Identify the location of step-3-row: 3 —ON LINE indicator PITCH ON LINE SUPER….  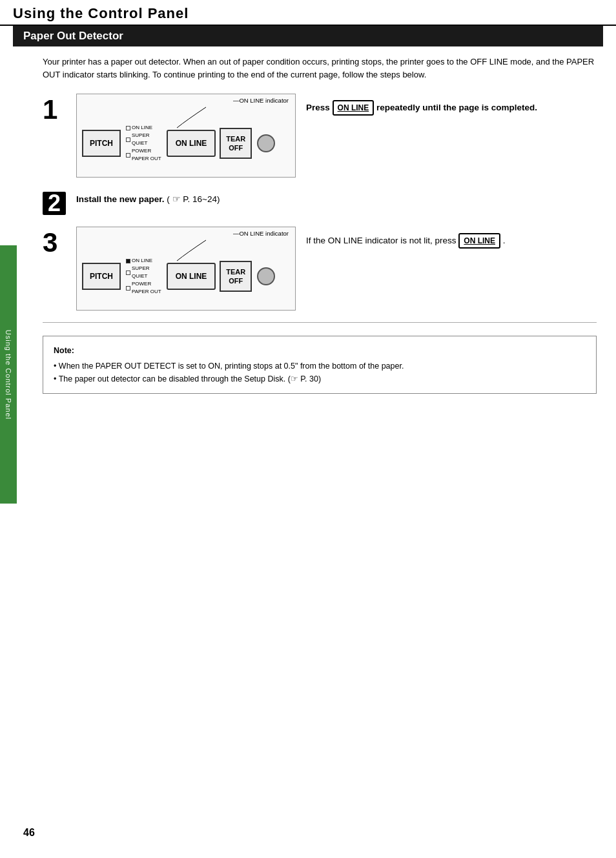
(320, 269).